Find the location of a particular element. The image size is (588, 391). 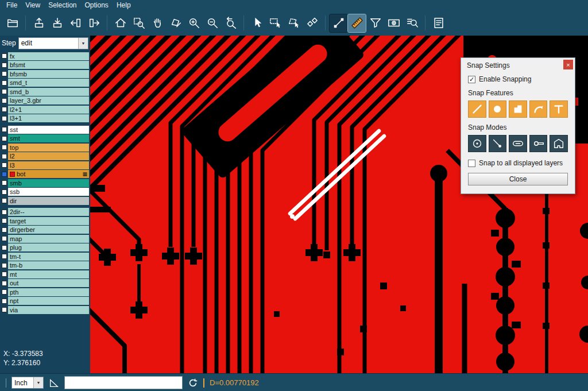

layer-name: smd_t is located at coordinates (48, 83).